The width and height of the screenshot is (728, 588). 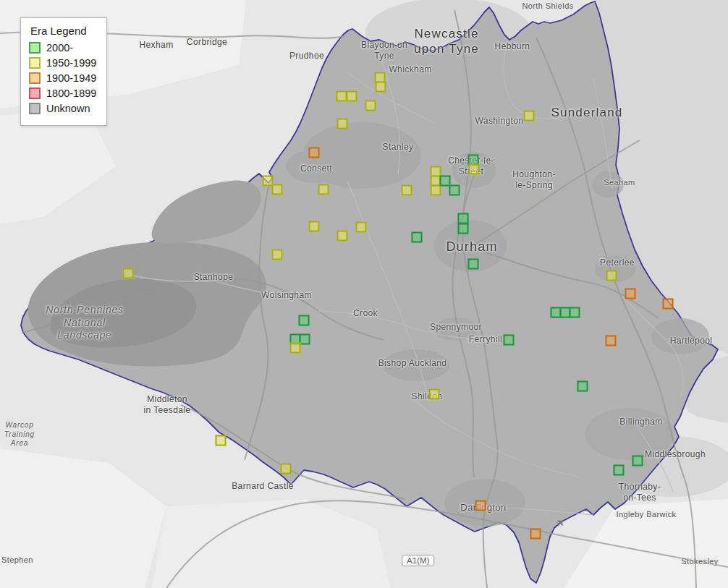 What do you see at coordinates (35, 63) in the screenshot?
I see `legend-swatch-1950-icon` at bounding box center [35, 63].